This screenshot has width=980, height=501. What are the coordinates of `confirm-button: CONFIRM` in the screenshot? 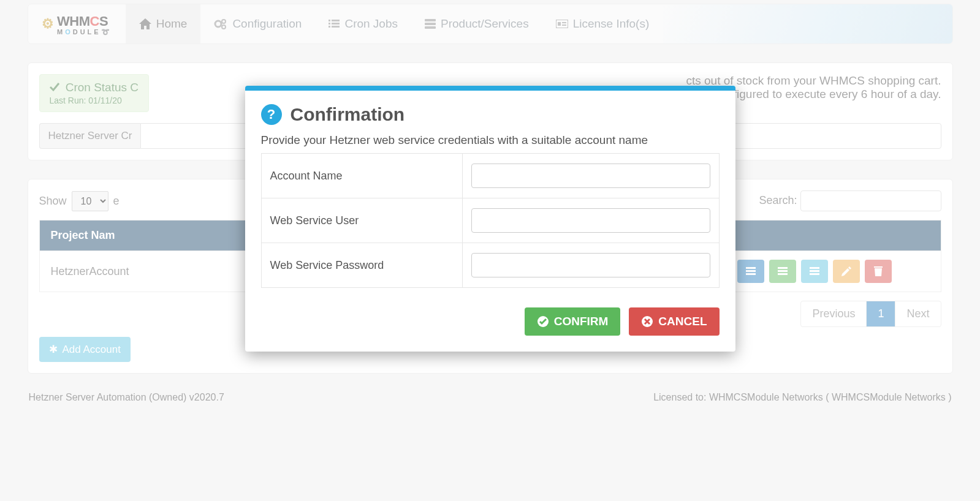 It's located at (572, 322).